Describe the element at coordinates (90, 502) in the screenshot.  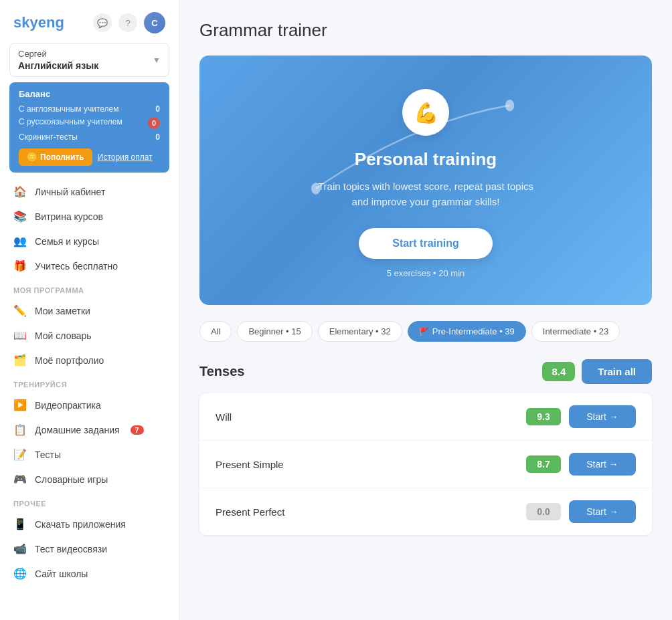
I see `other-label: ПРОЧЕЕ` at that location.